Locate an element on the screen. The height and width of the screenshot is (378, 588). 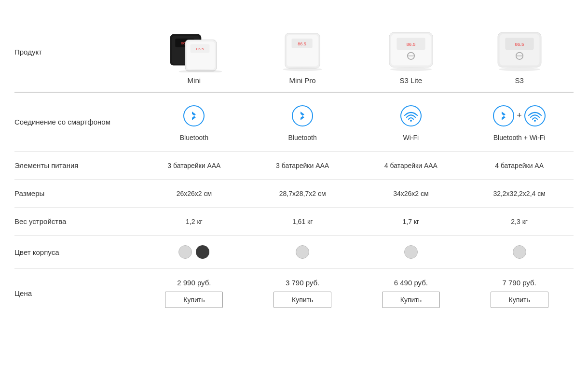
s3-price-text: 7 790 руб. is located at coordinates (519, 283).